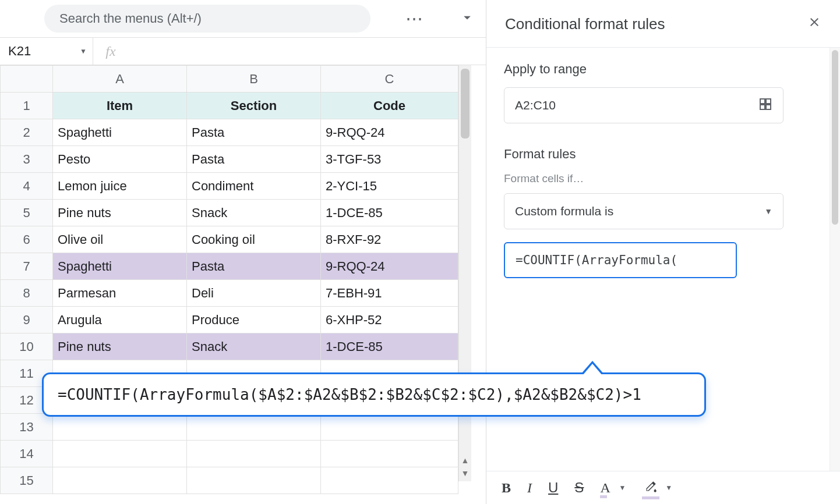  What do you see at coordinates (606, 488) in the screenshot?
I see `text-color-button: A` at bounding box center [606, 488].